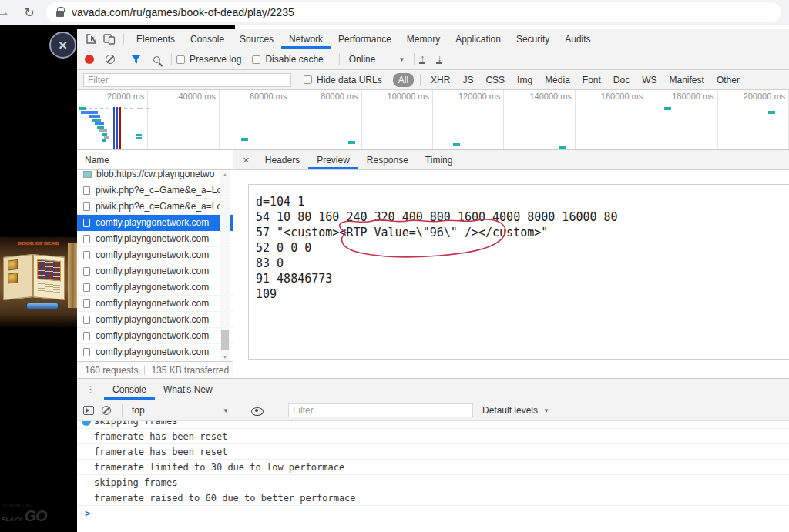 The image size is (789, 532). Describe the element at coordinates (63, 45) in the screenshot. I see `game-close-button: ×` at that location.